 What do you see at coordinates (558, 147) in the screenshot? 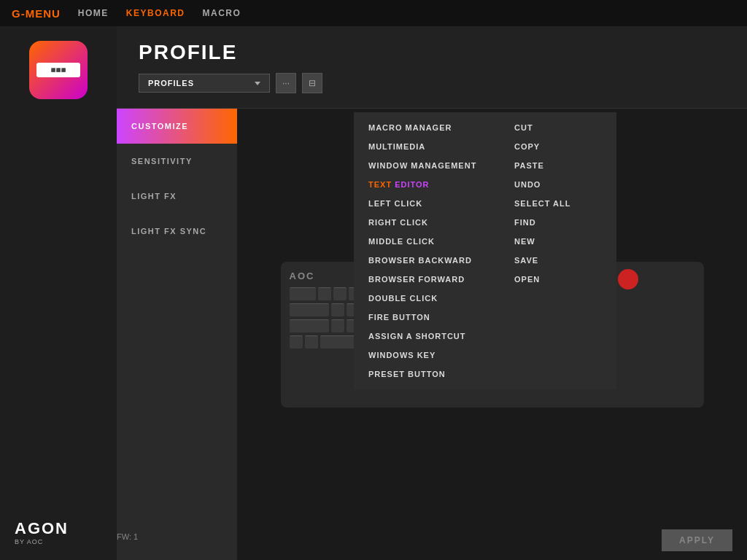
I see `ctx-copy: COPY` at bounding box center [558, 147].